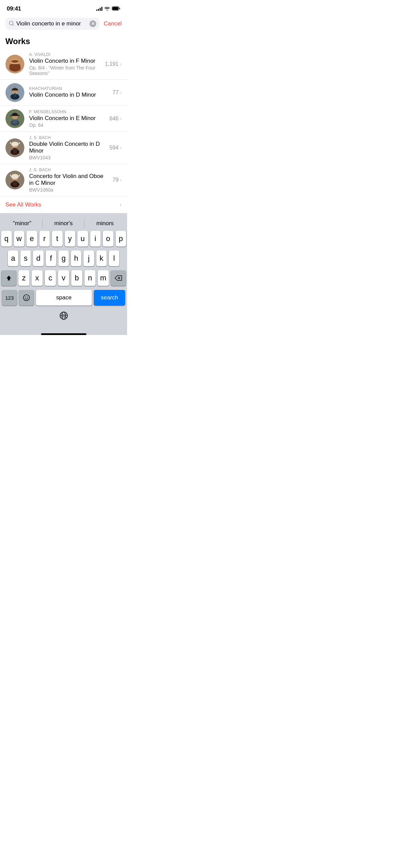 The height and width of the screenshot is (868, 401). I want to click on work-composer: A. VIVALDI, so click(65, 55).